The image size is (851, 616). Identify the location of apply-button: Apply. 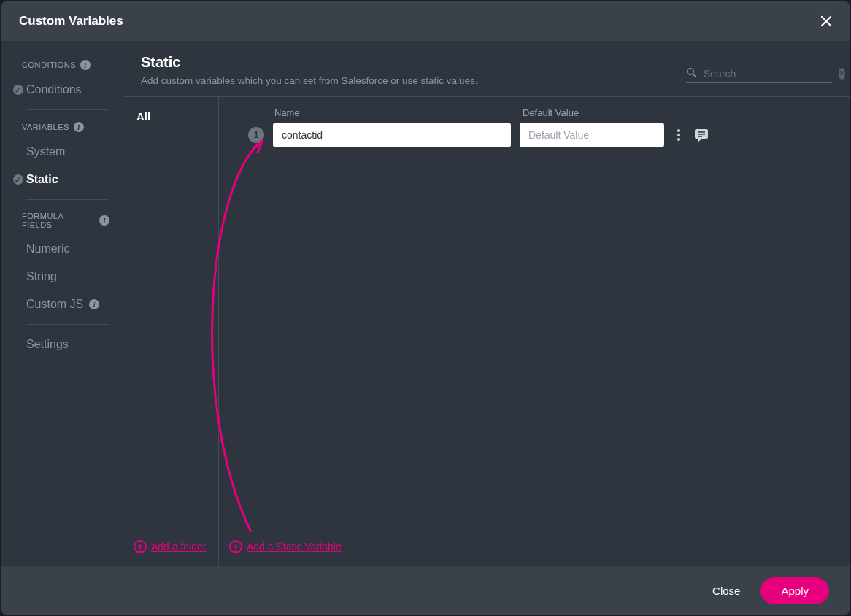
(795, 591).